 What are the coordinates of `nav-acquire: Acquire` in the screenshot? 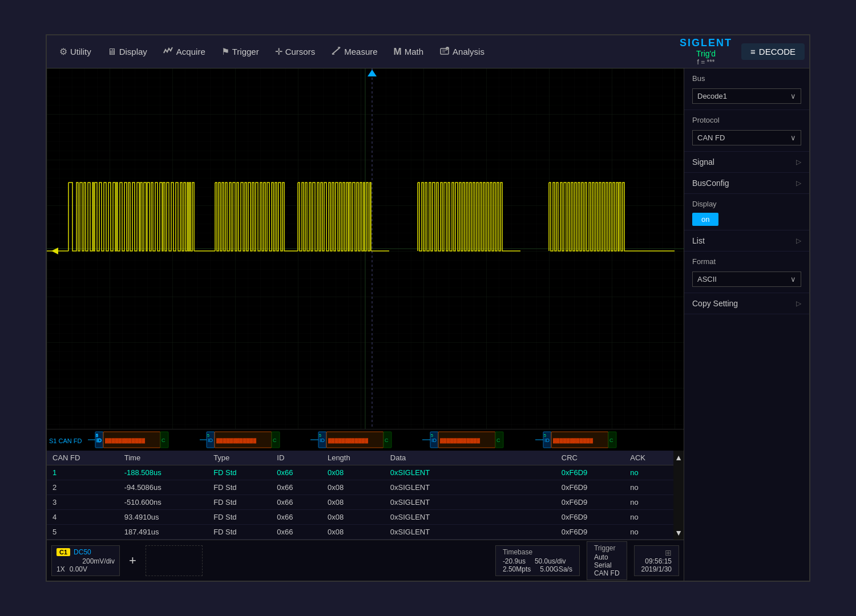 It's located at (184, 52).